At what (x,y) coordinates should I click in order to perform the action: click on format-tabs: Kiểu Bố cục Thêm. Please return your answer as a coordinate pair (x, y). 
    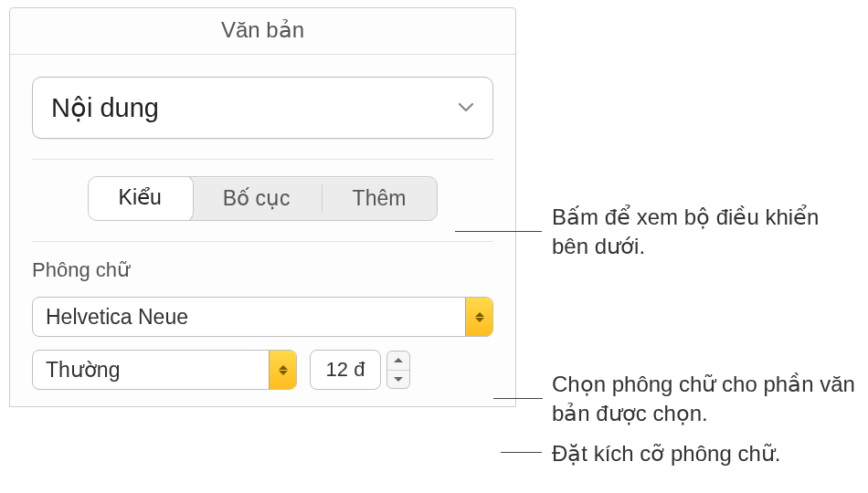
    Looking at the image, I should click on (263, 199).